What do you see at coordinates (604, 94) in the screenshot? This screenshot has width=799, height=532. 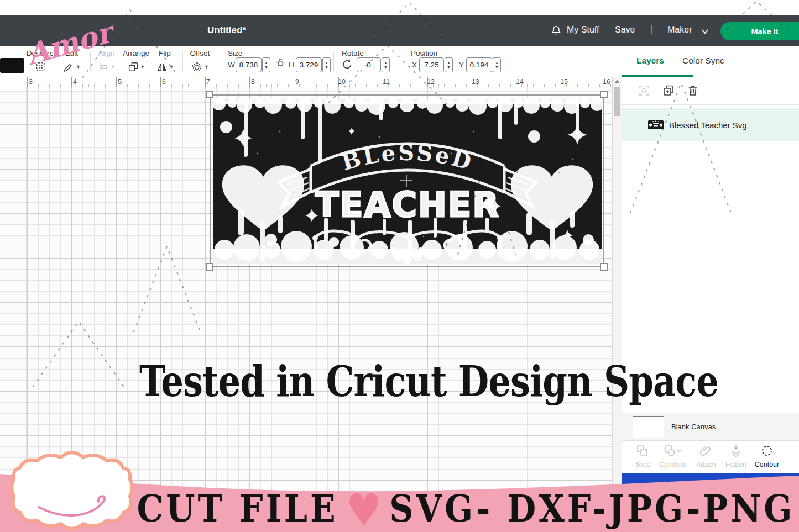 I see `selection-handle-top-right` at bounding box center [604, 94].